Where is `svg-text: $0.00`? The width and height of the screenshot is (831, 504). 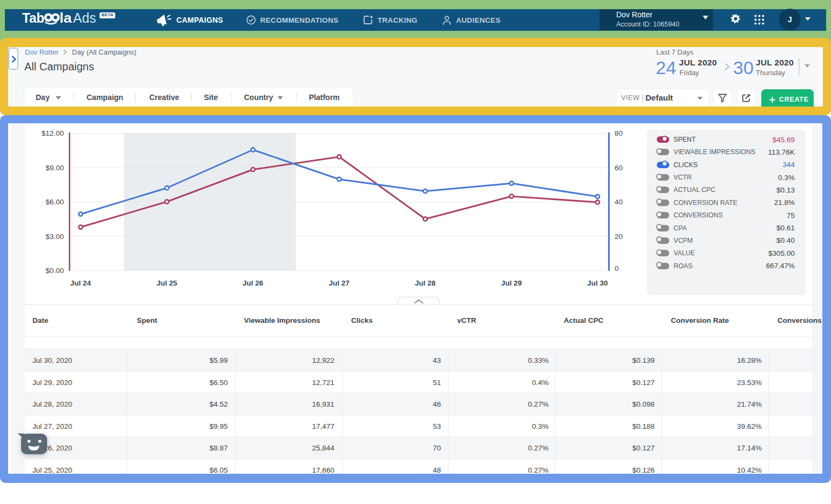
svg-text: $0.00 is located at coordinates (55, 270).